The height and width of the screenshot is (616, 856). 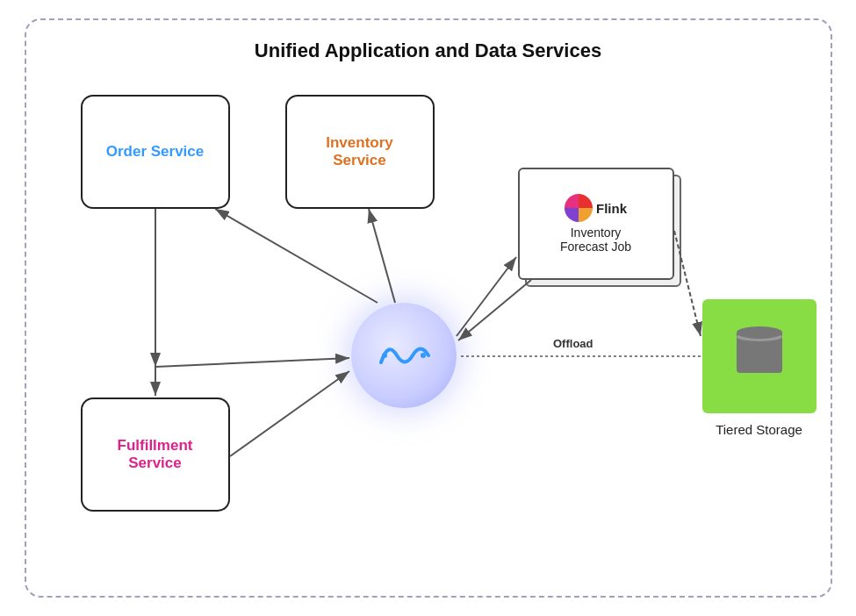 What do you see at coordinates (155, 455) in the screenshot?
I see `fulfillment-service-label: FulfillmentService` at bounding box center [155, 455].